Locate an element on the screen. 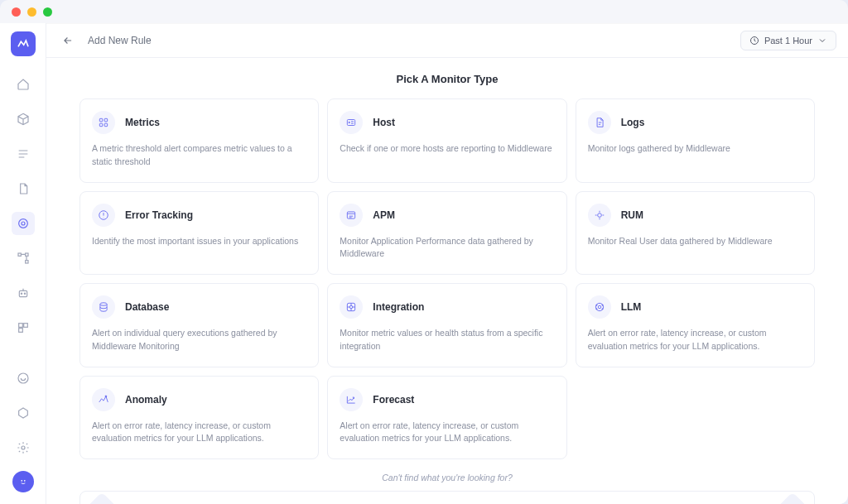  nav-settings-icon is located at coordinates (23, 448).